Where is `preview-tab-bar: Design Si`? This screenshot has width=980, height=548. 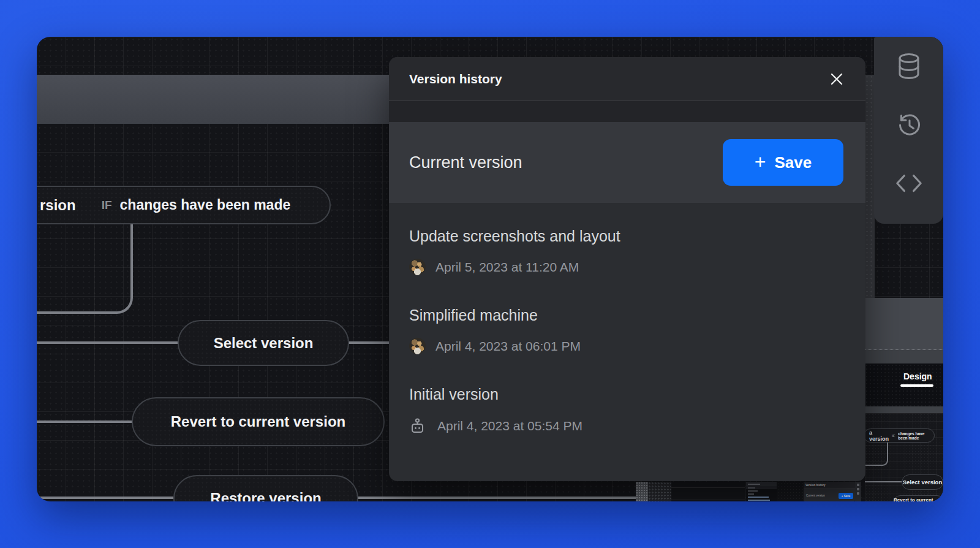
preview-tab-bar: Design Si is located at coordinates (904, 385).